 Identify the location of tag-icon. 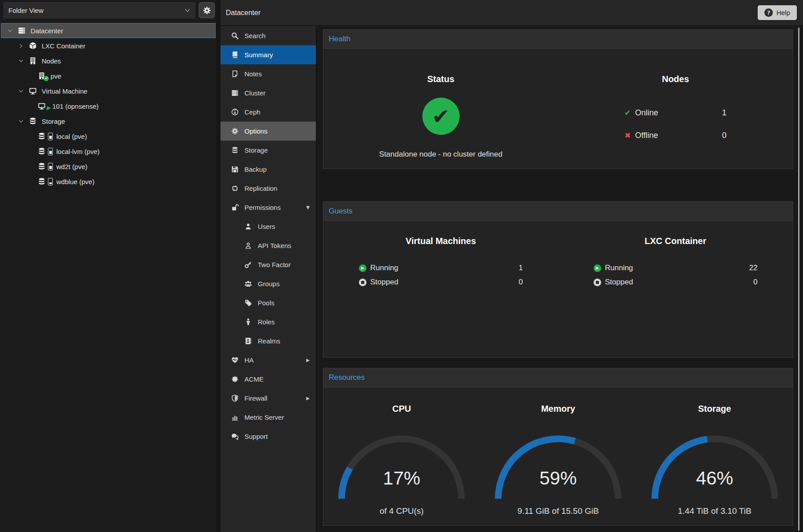
(248, 303).